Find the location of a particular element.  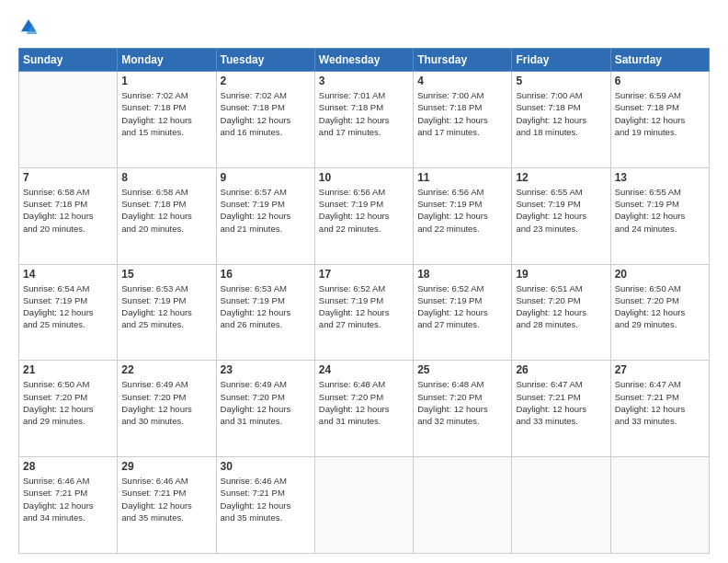

calendar-cell: 28Sunrise: 6:46 AMSunset: 7:21 PMDayligh… is located at coordinates (68, 506).